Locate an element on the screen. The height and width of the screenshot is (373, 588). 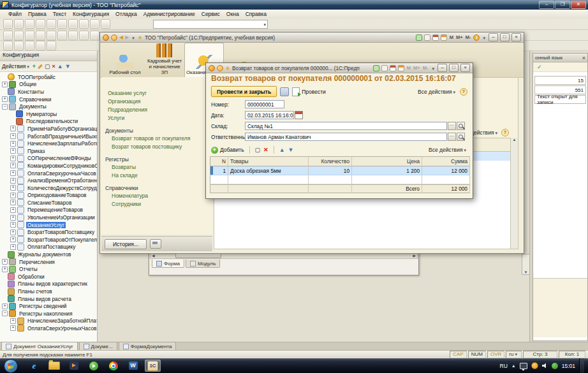
menu-item: Текст is located at coordinates (60, 14).